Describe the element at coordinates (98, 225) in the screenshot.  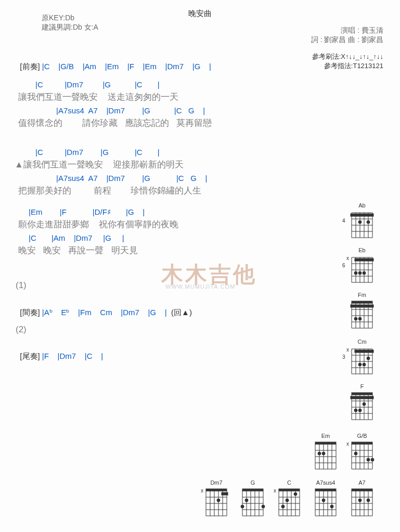
I see `v3-lyric-1: 願你走進甜甜夢鄉 祝你有個寧靜的夜晚` at that location.